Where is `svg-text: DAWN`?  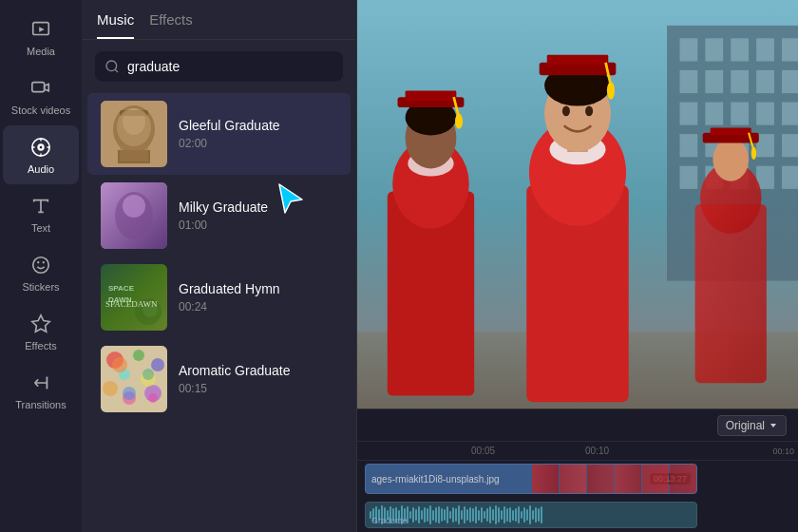 svg-text: DAWN is located at coordinates (120, 300).